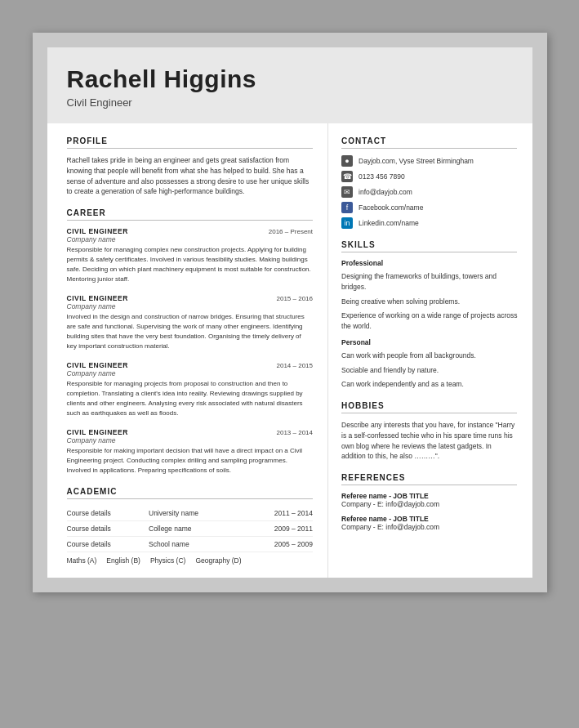  Describe the element at coordinates (430, 519) in the screenshot. I see `ref-name-2: Referee name - JOB TITLE` at that location.